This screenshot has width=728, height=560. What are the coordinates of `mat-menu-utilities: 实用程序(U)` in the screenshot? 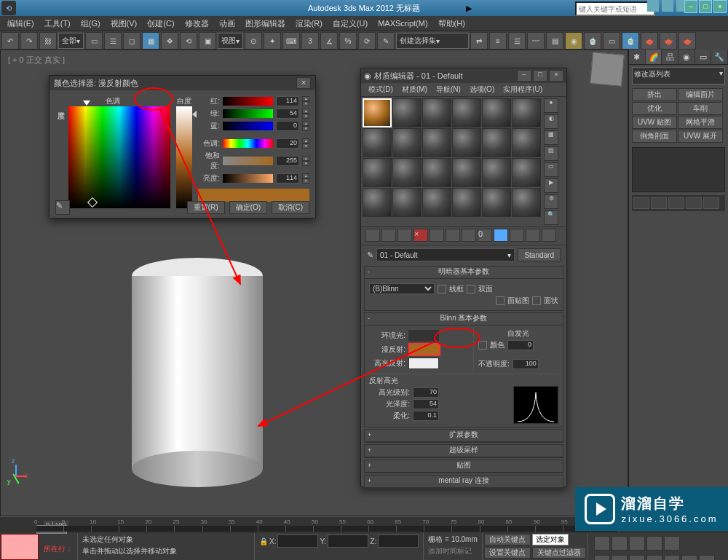 It's located at (523, 90).